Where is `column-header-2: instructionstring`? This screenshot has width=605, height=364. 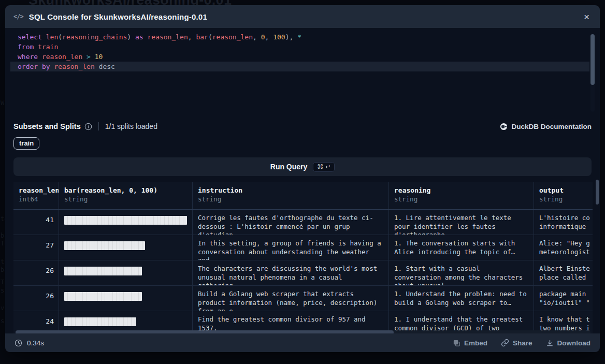 column-header-2: instructionstring is located at coordinates (290, 196).